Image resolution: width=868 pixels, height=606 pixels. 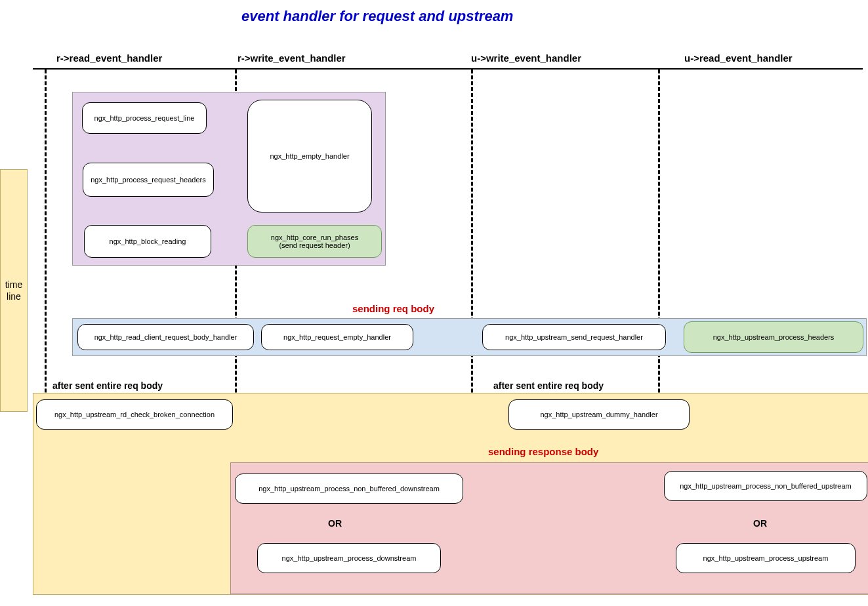 What do you see at coordinates (760, 523) in the screenshot?
I see `or-label-2: OR` at bounding box center [760, 523].